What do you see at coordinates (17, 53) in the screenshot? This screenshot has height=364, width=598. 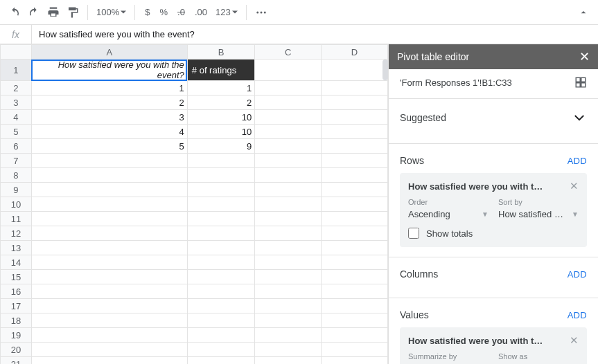 I see `corner-cell` at bounding box center [17, 53].